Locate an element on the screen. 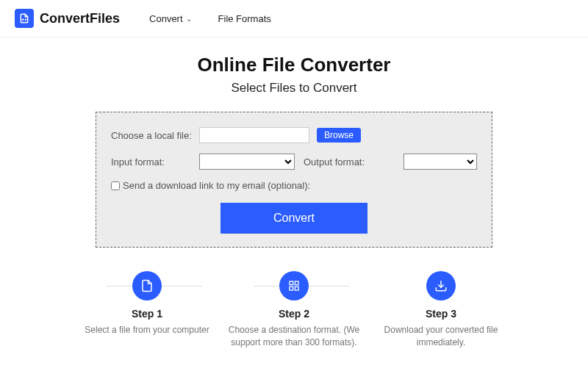 The image size is (588, 371). file-row: Choose a local file: Browse is located at coordinates (294, 135).